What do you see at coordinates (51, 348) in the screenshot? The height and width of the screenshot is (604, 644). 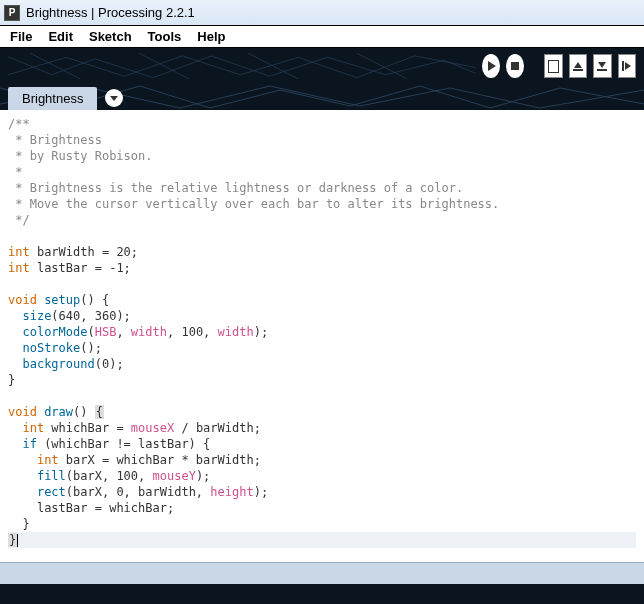 I see `fn-nostroke: noStroke` at bounding box center [51, 348].